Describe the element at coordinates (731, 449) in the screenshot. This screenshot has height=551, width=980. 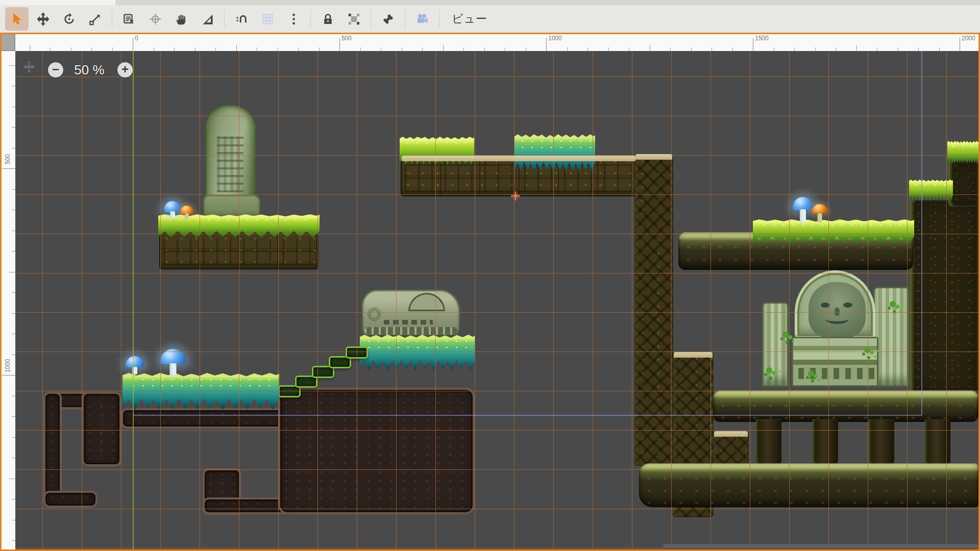
I see `stone-block-step` at that location.